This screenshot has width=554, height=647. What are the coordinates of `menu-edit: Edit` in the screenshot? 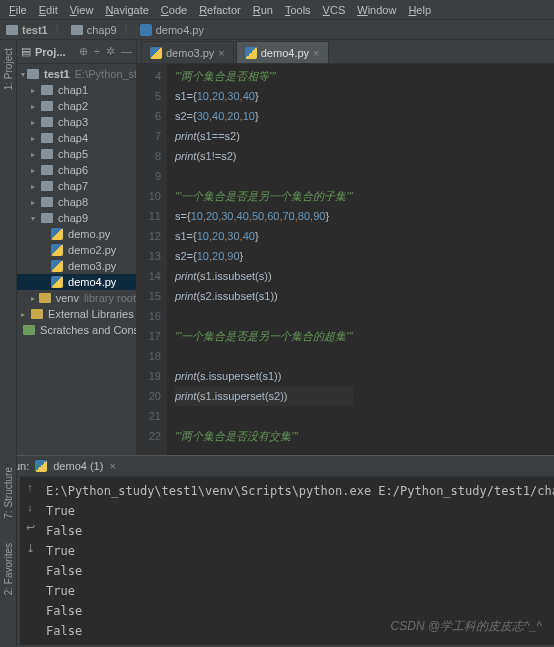 It's located at (48, 10).